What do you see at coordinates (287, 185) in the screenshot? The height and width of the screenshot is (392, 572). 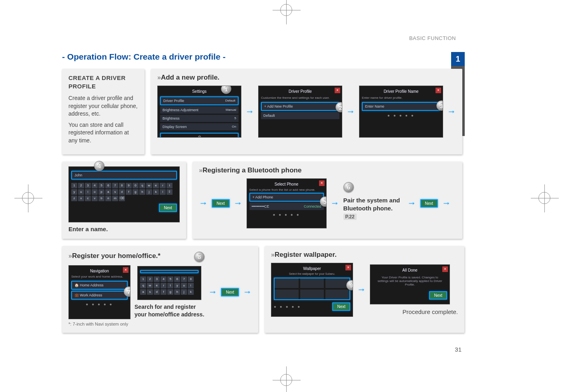 I see `shot5-title: Select Phone` at bounding box center [287, 185].